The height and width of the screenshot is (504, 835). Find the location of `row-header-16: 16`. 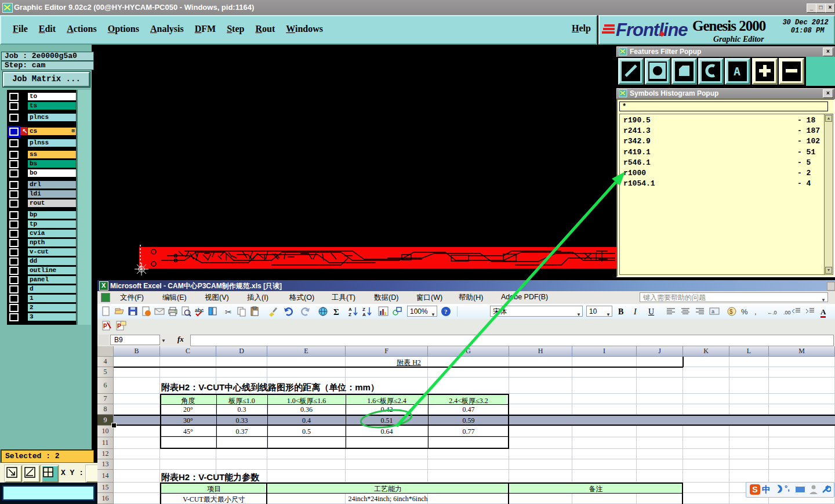

row-header-16: 16 is located at coordinates (106, 499).